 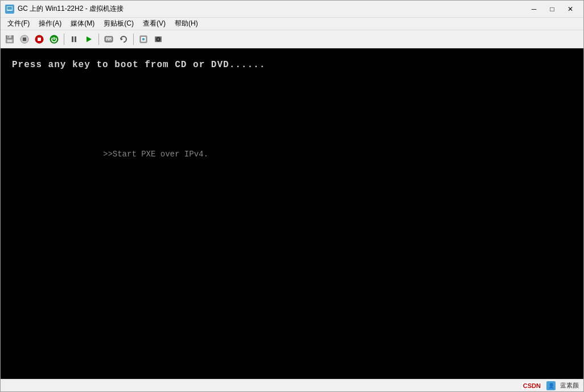 I want to click on toolbar, so click(x=292, y=39).